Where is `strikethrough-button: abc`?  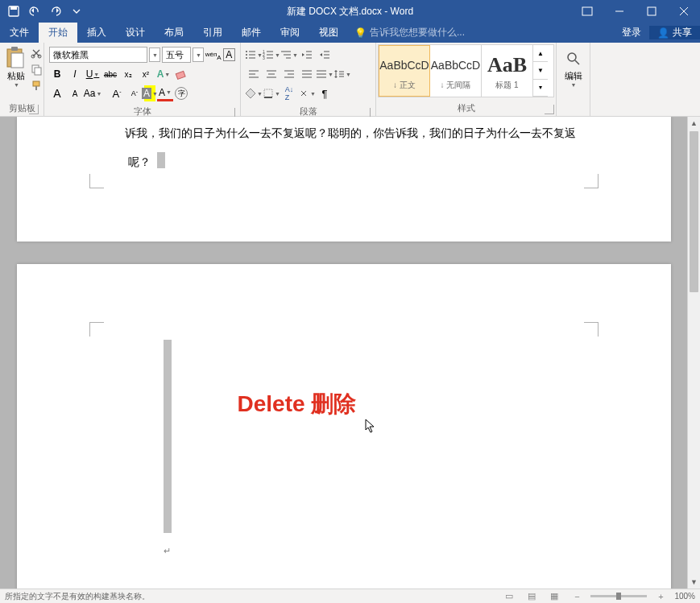 strikethrough-button: abc is located at coordinates (110, 74).